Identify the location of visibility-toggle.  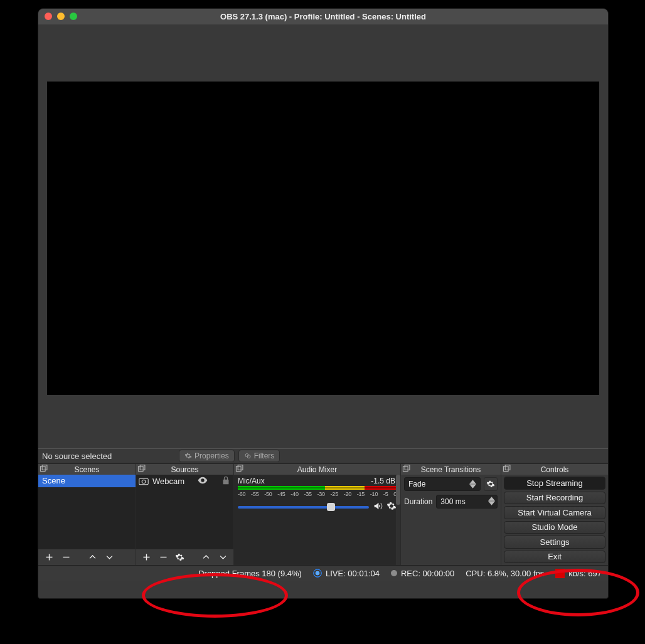
(203, 482).